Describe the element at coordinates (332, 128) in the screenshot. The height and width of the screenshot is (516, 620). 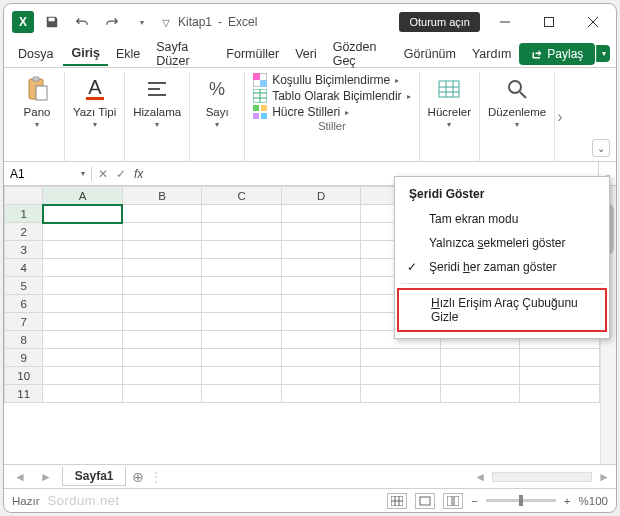
I see `group-label-stiller: Stiller` at that location.